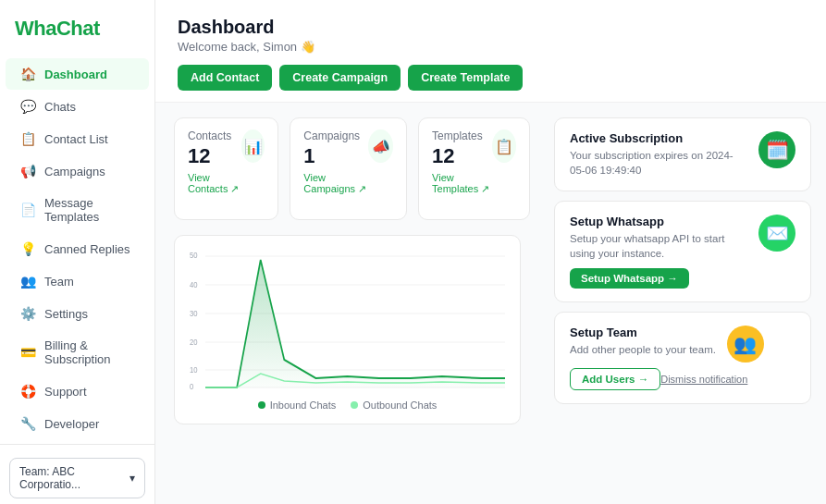  Describe the element at coordinates (194, 342) in the screenshot. I see `svg-text: 20` at that location.